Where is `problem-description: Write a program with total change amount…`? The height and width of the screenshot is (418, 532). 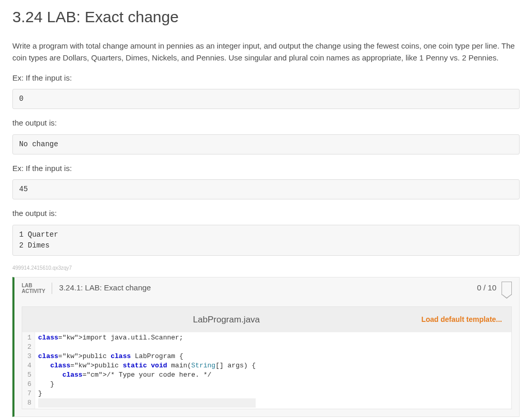 problem-description: Write a program with total change amount… is located at coordinates (266, 52).